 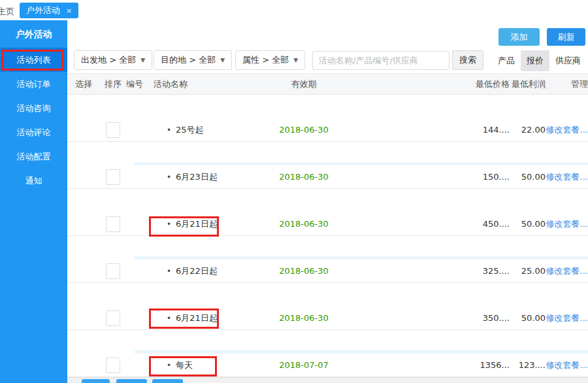 What do you see at coordinates (443, 129) in the screenshot?
I see `min-price: 144....` at bounding box center [443, 129].